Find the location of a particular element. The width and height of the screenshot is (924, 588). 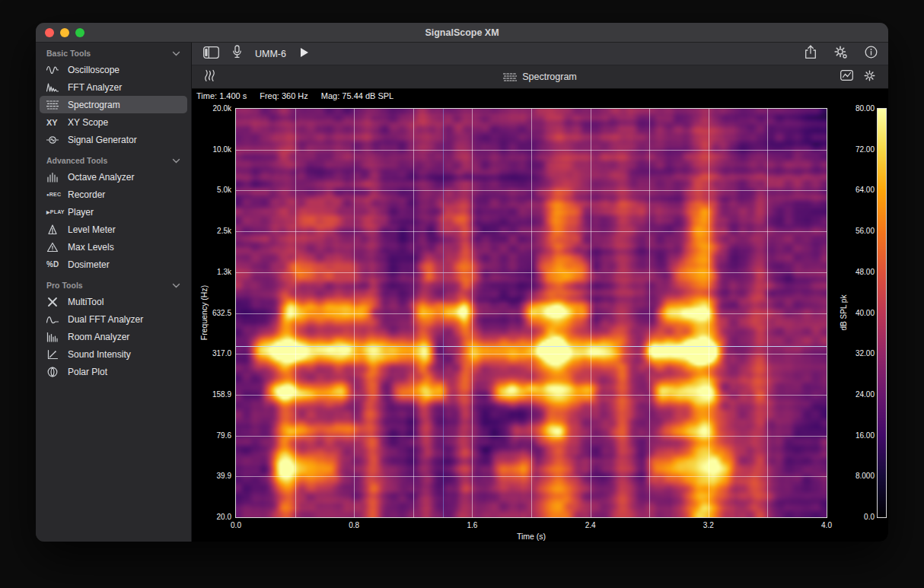

sidebar-item-label: Max Levels is located at coordinates (91, 247).